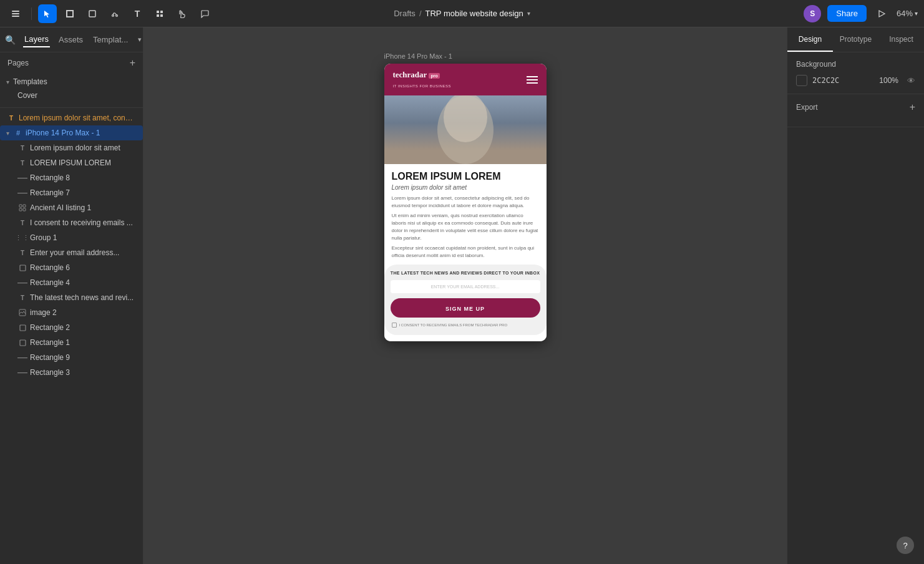 The image size is (924, 564). Describe the element at coordinates (110, 14) in the screenshot. I see `toolbar-left: T` at that location.